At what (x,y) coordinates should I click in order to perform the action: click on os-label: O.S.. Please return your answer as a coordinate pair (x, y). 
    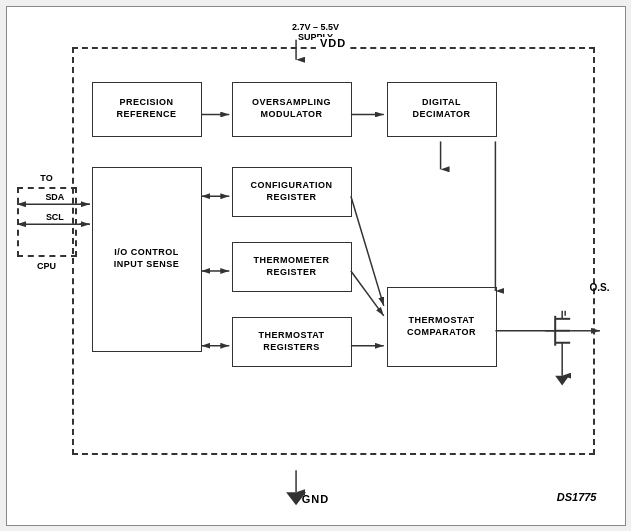
    Looking at the image, I should click on (599, 288).